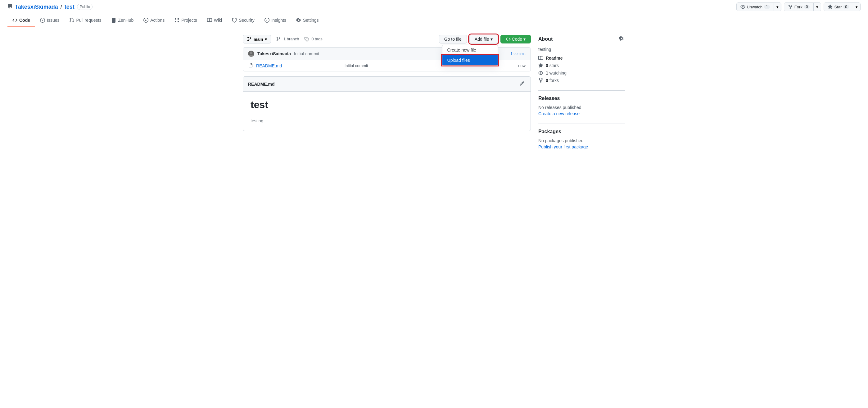  I want to click on file-time: now, so click(522, 66).